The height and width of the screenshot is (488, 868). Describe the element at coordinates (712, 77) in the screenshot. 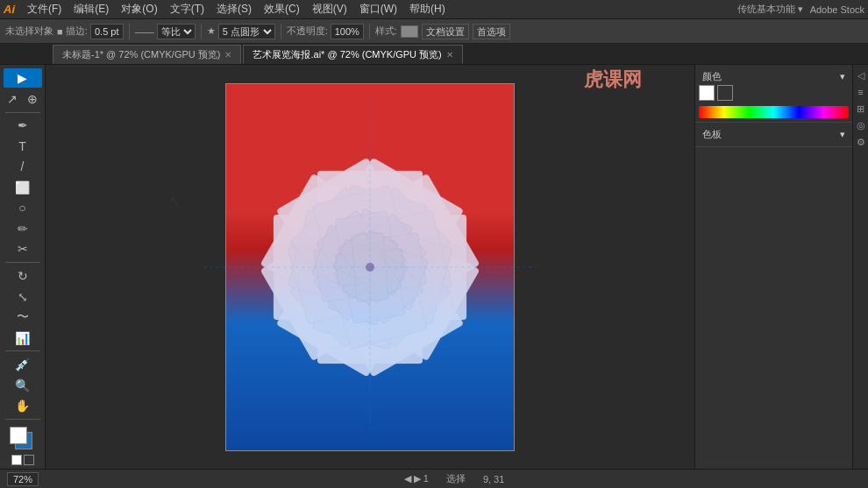

I see `color-panel-label: 颜色` at that location.